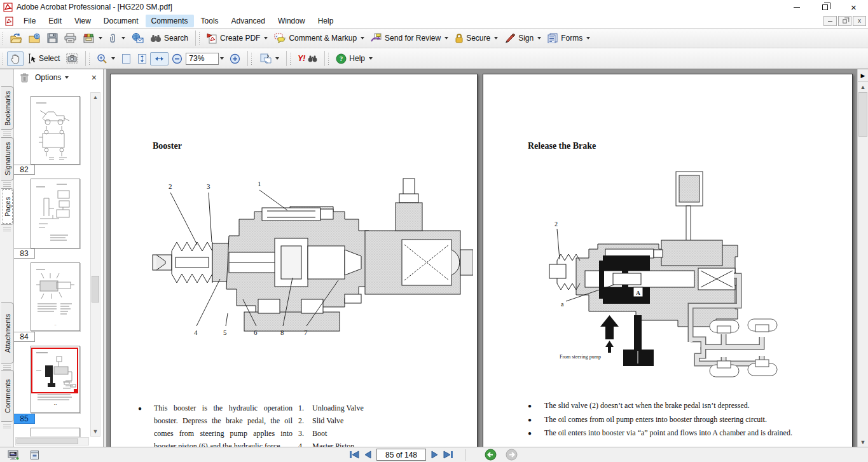  I want to click on pump-label: From steering pump, so click(580, 357).